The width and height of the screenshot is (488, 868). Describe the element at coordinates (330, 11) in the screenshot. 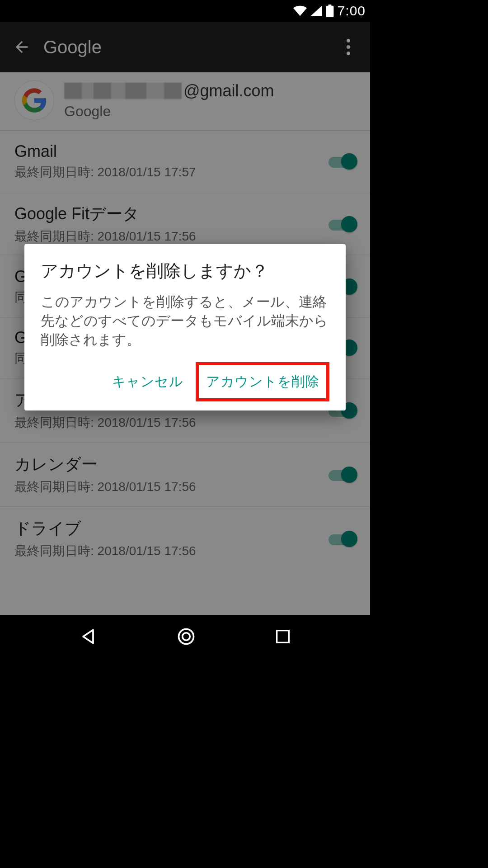

I see `battery-icon` at that location.